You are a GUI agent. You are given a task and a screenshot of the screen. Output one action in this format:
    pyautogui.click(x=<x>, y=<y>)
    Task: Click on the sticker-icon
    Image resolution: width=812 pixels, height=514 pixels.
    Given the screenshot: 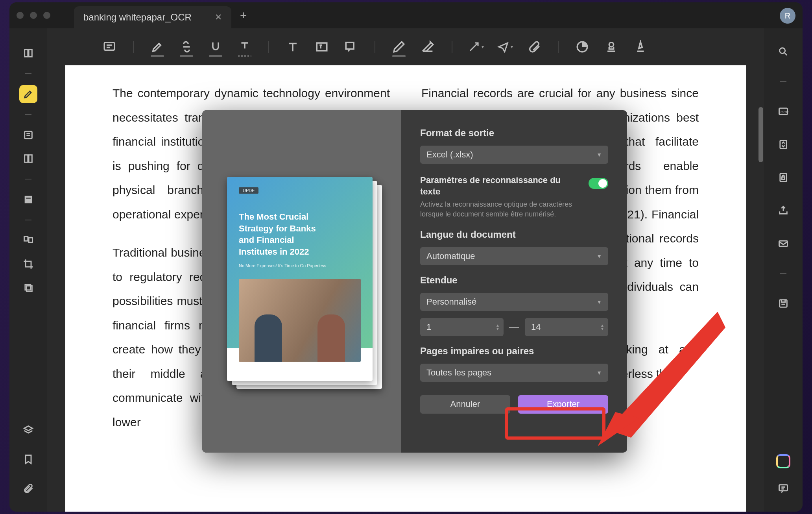 What is the action you would take?
    pyautogui.click(x=582, y=47)
    